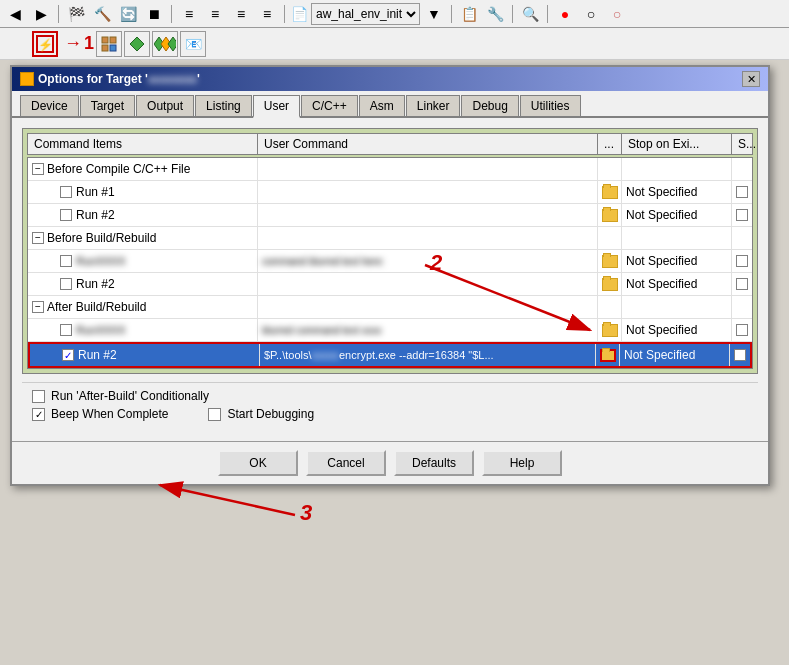 This screenshot has width=789, height=665. Describe the element at coordinates (490, 106) in the screenshot. I see `tab-debug: Debug` at that location.